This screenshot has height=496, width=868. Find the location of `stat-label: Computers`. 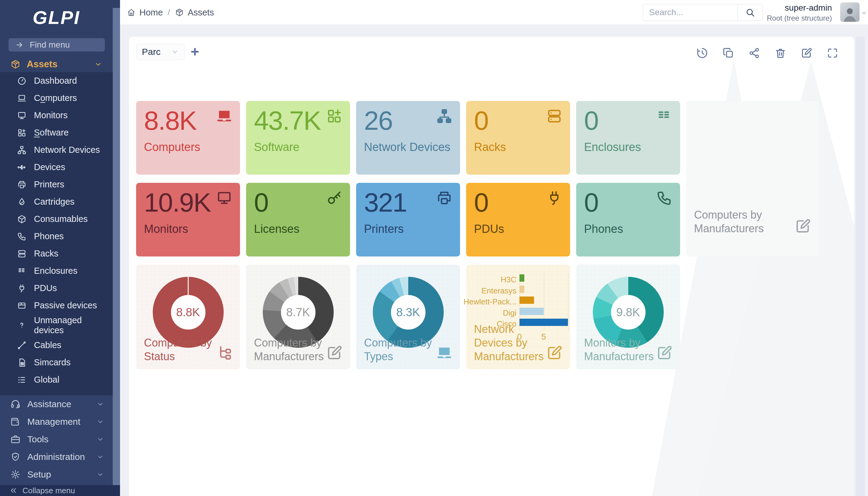

stat-label: Computers is located at coordinates (188, 147).